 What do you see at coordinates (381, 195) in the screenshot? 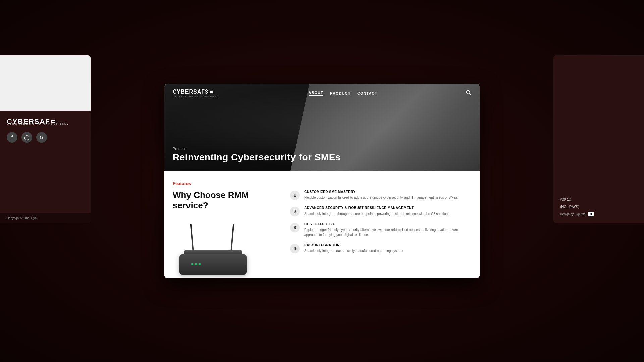
I see `feature-content-1: CUSTOMIZED SME MASTERY Flexible customiz…` at bounding box center [381, 195].